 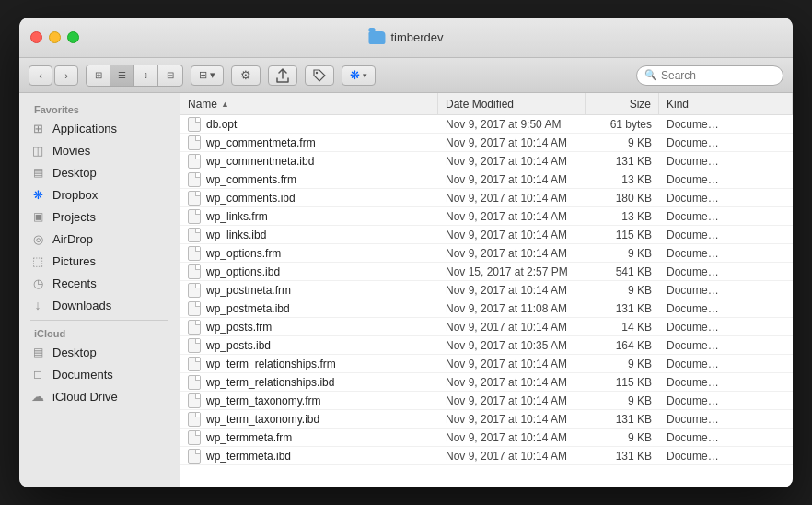 I want to click on pictures-icon, so click(x=38, y=261).